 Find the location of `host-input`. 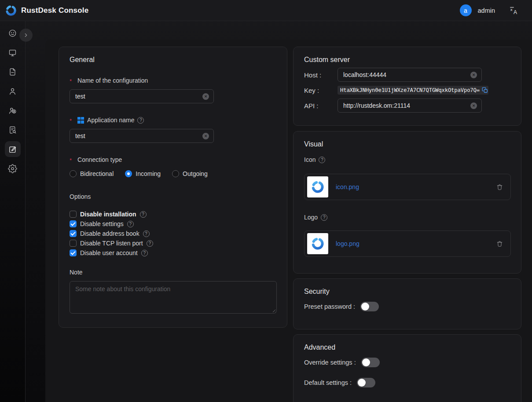

host-input is located at coordinates (410, 75).